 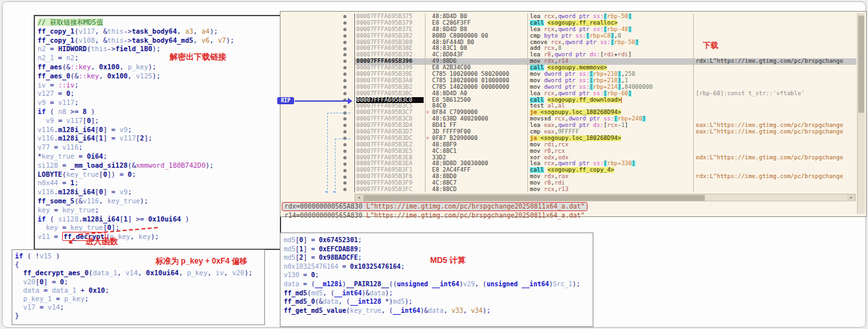 What do you see at coordinates (159, 41) in the screenshot?
I see `code-line: ff_copy_1(v108, &this->task_body64_md5, …` at bounding box center [159, 41].